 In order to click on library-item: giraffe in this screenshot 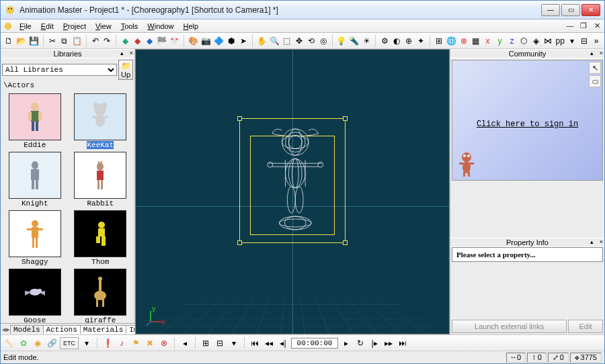, I will do `click(101, 295)`.